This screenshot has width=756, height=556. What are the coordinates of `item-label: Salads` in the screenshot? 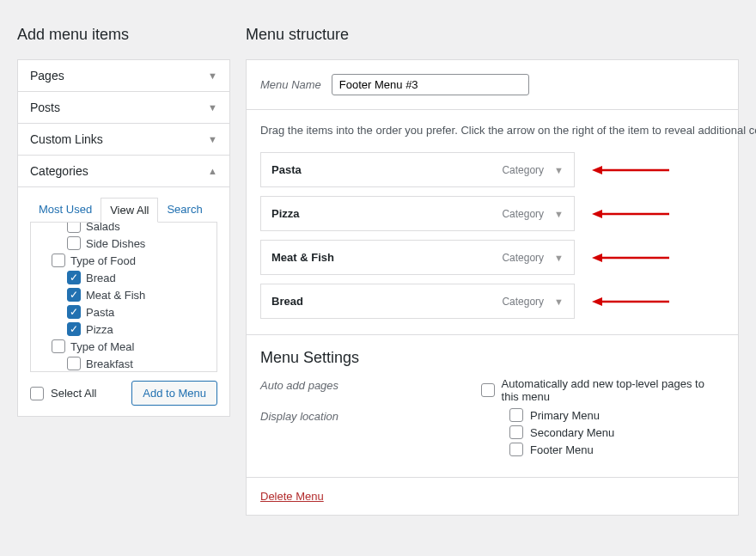 It's located at (103, 227).